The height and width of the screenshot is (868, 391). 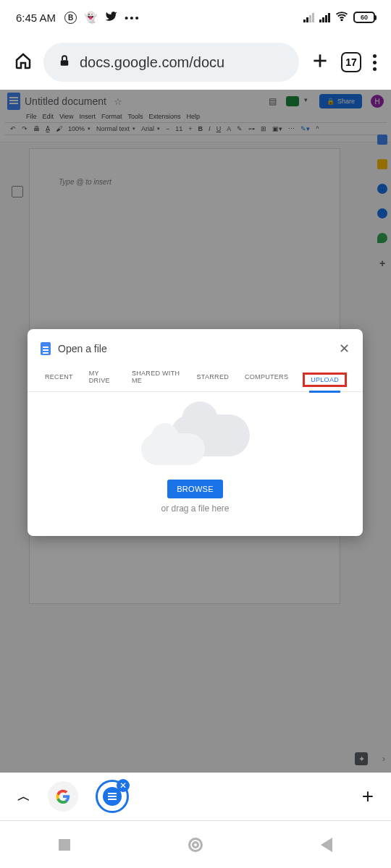 What do you see at coordinates (196, 440) in the screenshot?
I see `cloud-icon` at bounding box center [196, 440].